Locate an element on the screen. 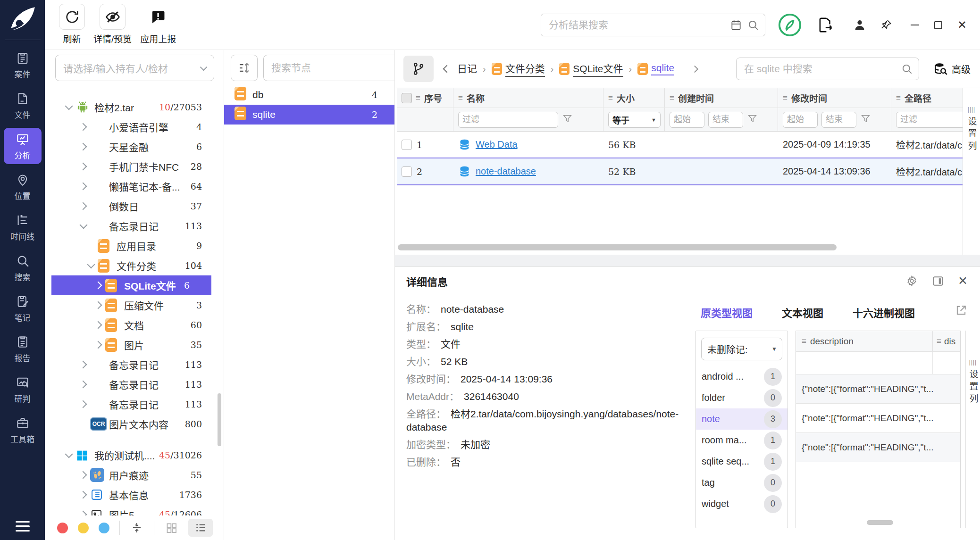 The height and width of the screenshot is (540, 980). tree-item: 小爱语音引擎 4 is located at coordinates (134, 127).